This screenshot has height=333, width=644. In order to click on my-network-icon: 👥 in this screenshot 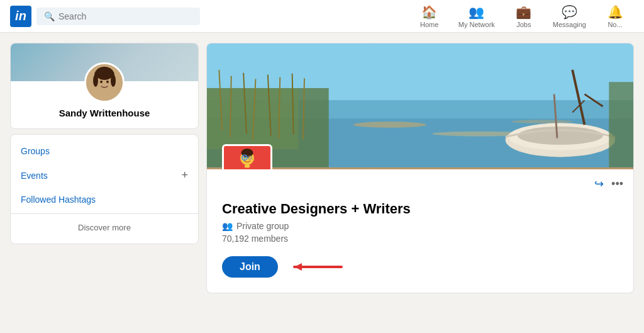, I will do `click(477, 12)`.